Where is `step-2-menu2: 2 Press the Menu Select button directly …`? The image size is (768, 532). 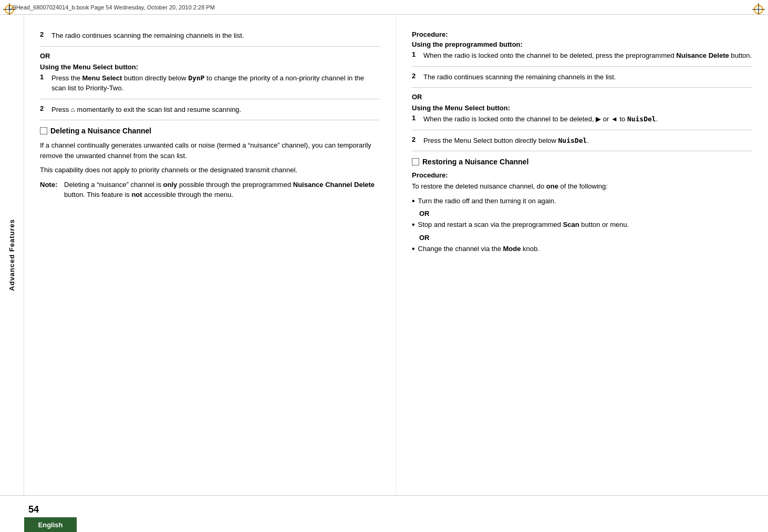 step-2-menu2: 2 Press the Menu Select button directly … is located at coordinates (582, 144).